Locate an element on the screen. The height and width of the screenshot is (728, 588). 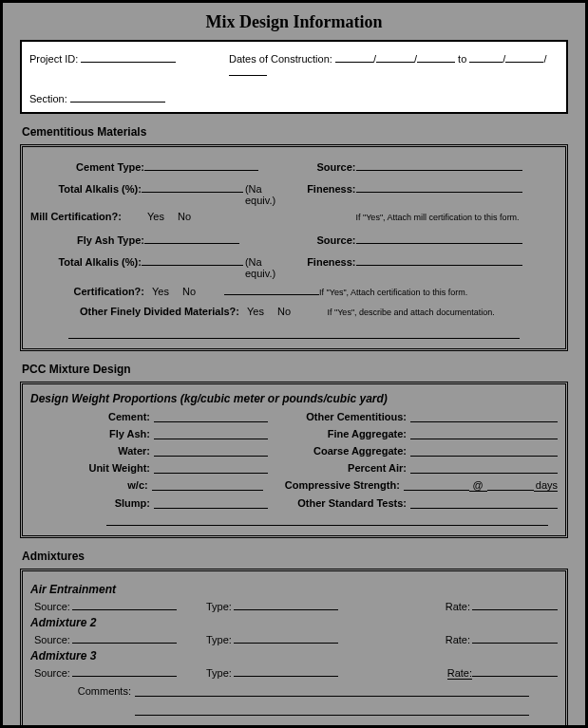
pcc-title: PCC Mixture Design is located at coordinates (294, 369).